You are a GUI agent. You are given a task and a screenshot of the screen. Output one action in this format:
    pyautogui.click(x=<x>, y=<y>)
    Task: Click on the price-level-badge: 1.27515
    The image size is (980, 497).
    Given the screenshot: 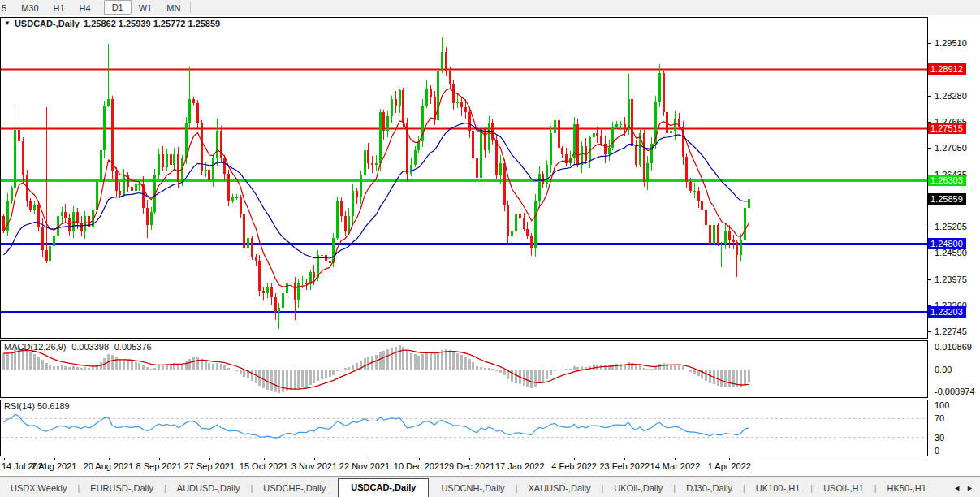 What is the action you would take?
    pyautogui.click(x=947, y=128)
    